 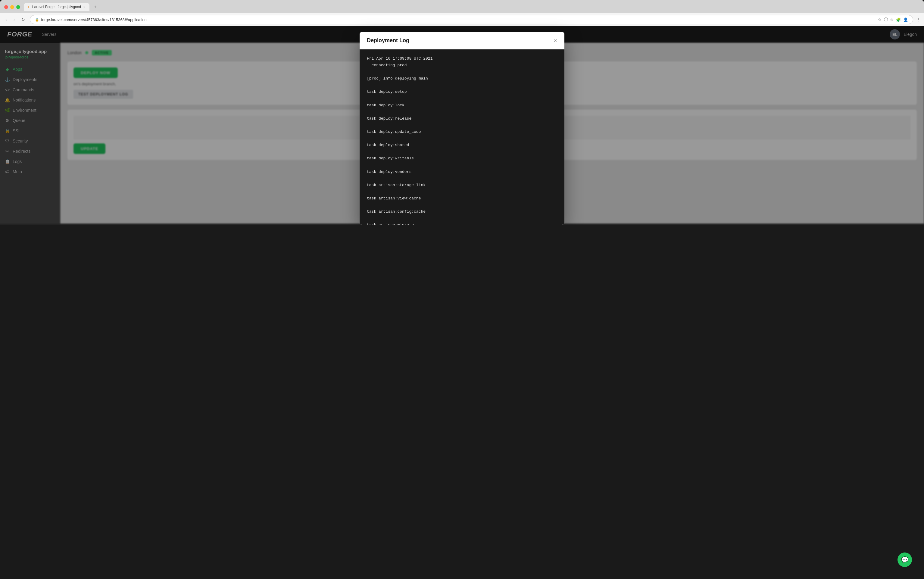 What do you see at coordinates (18, 7) in the screenshot?
I see `maximize-window-button` at bounding box center [18, 7].